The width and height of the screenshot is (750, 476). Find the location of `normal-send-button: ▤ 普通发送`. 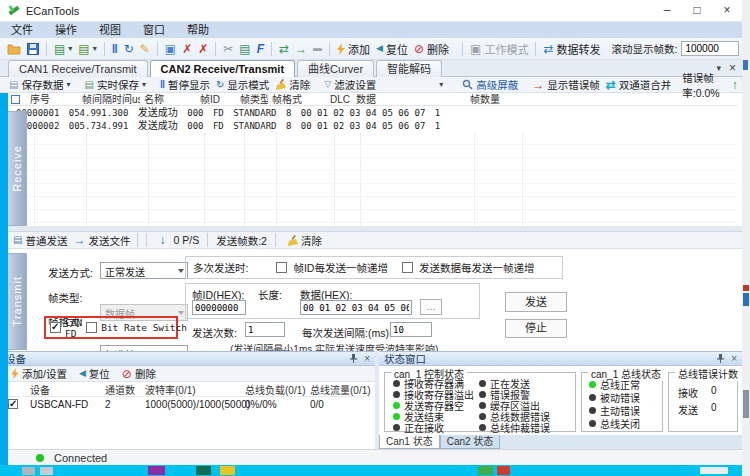

normal-send-button: ▤ 普通发送 is located at coordinates (40, 240).